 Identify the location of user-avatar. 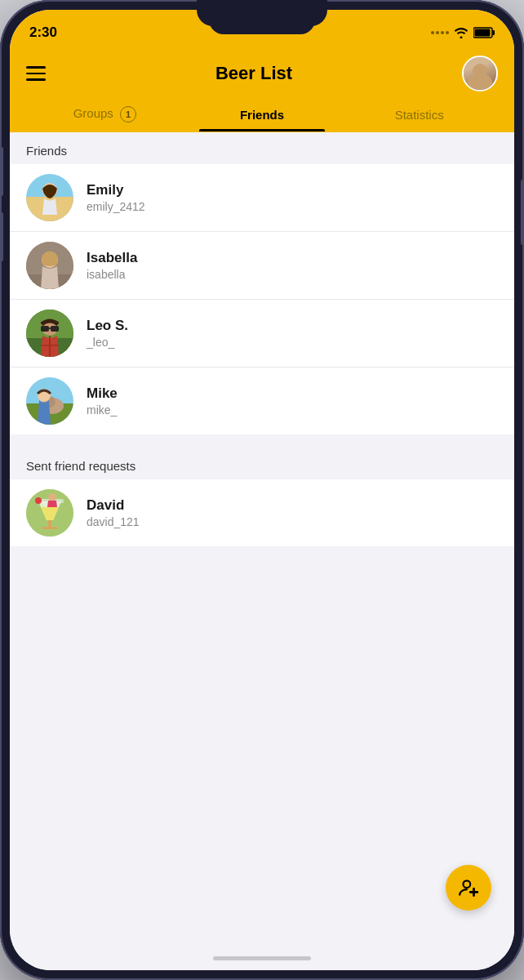
(480, 74).